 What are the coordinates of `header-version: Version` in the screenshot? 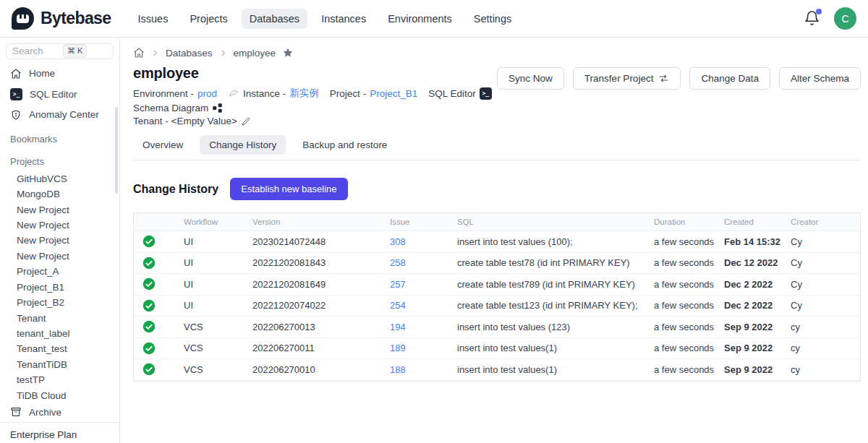 It's located at (311, 222).